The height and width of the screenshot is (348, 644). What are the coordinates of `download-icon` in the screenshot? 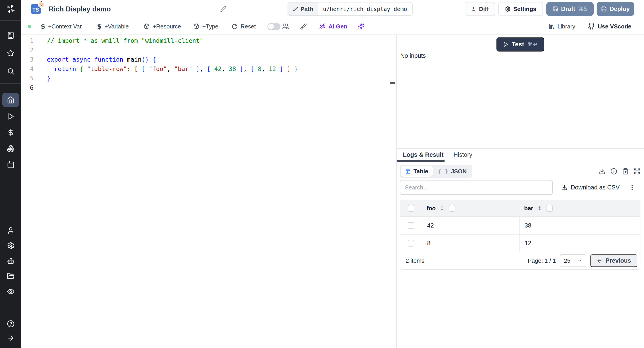 It's located at (602, 171).